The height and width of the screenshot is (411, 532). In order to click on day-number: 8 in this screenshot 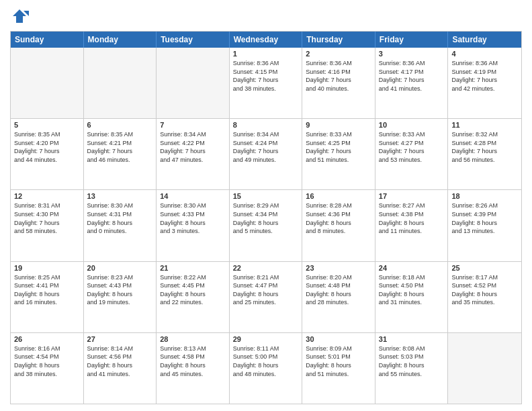, I will do `click(266, 125)`.